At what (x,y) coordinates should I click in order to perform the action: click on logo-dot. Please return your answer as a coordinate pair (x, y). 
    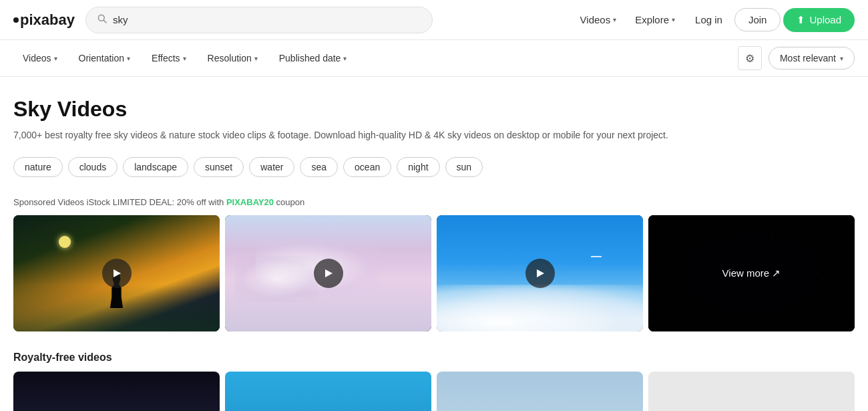
    Looking at the image, I should click on (16, 20).